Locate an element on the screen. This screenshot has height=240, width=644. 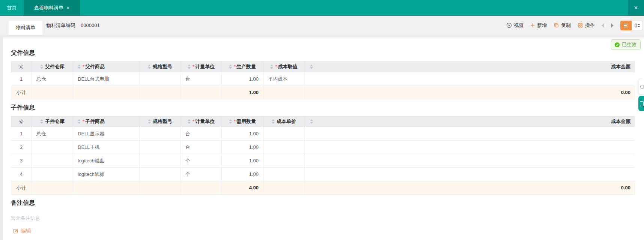
topbar-spacer is located at coordinates (354, 8).